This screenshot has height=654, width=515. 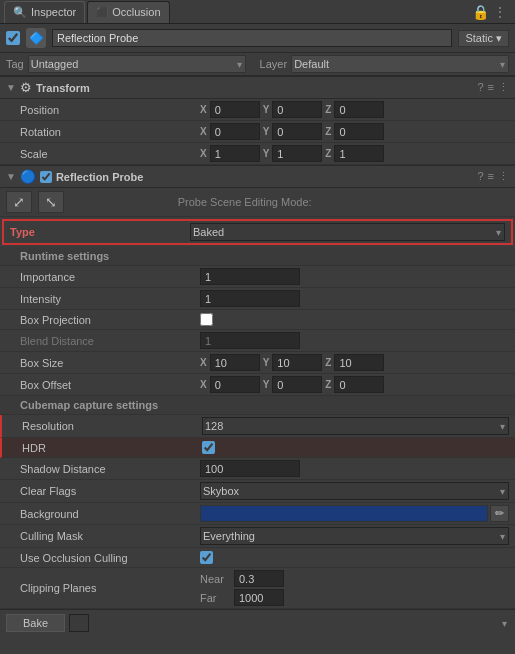 What do you see at coordinates (354, 320) in the screenshot?
I see `box-projection-value` at bounding box center [354, 320].